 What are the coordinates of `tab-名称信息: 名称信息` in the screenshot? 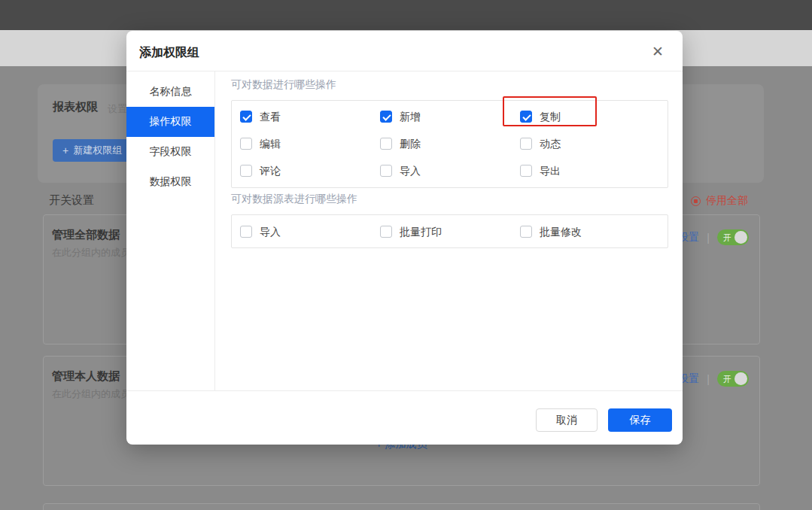 It's located at (170, 92).